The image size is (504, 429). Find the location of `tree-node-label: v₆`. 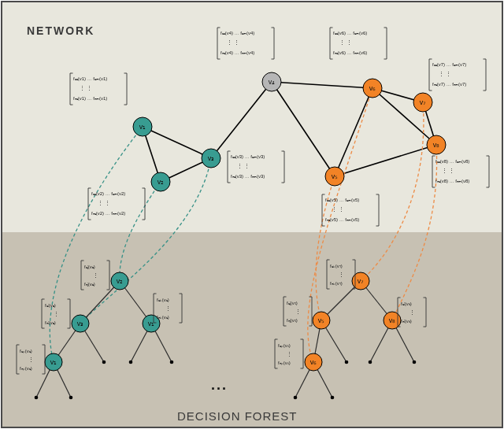

tree-node-label: v₆ is located at coordinates (313, 362).